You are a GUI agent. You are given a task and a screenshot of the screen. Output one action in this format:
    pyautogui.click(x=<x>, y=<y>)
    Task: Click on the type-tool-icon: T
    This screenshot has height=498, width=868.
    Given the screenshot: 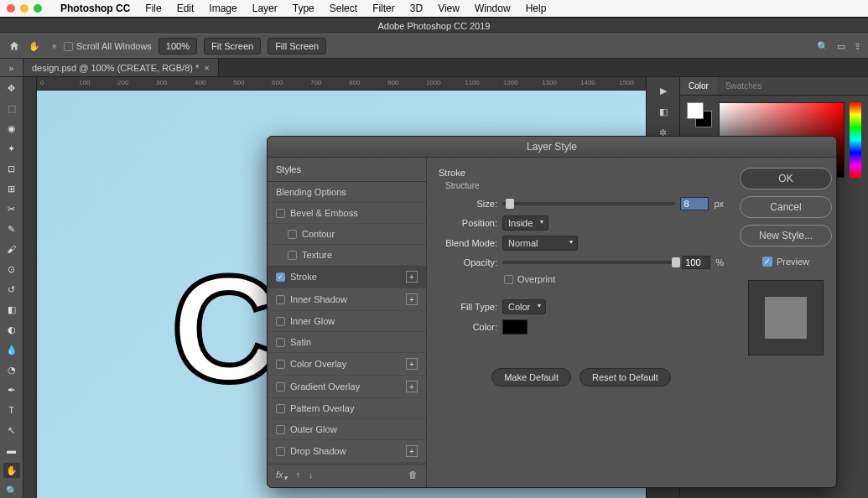 What is the action you would take?
    pyautogui.click(x=12, y=410)
    